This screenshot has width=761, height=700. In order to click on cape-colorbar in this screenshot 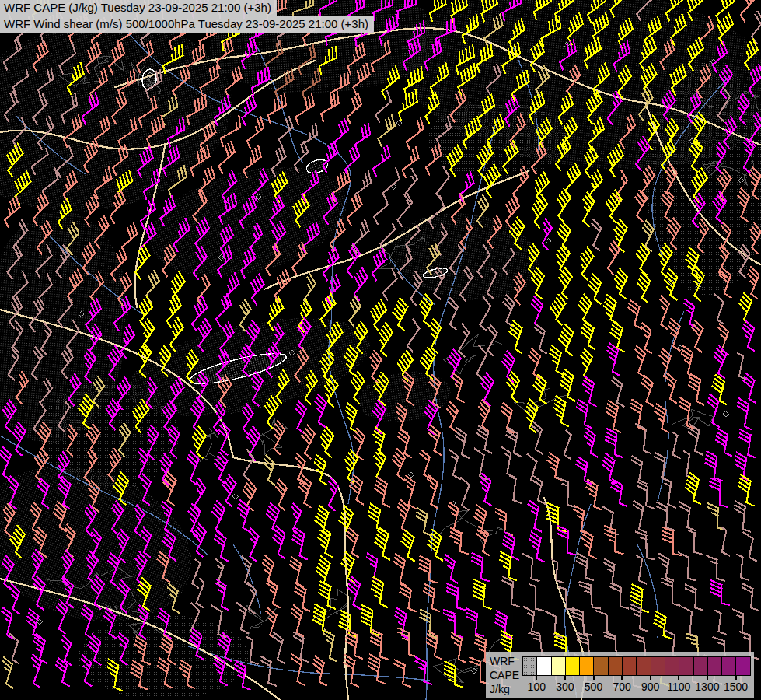, I will do `click(637, 666)`.